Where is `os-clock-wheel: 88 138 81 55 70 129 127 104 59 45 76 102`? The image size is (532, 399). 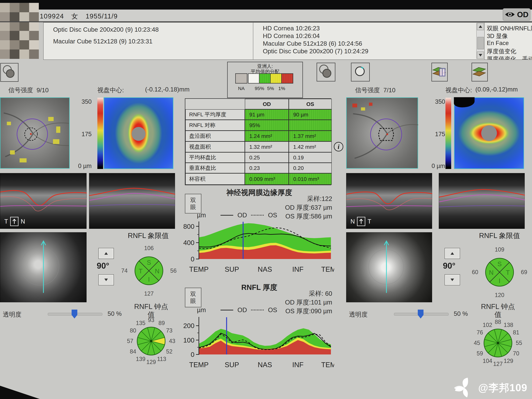
os-clock-wheel: 88 138 81 55 70 129 127 104 59 45 76 102 is located at coordinates (498, 343).